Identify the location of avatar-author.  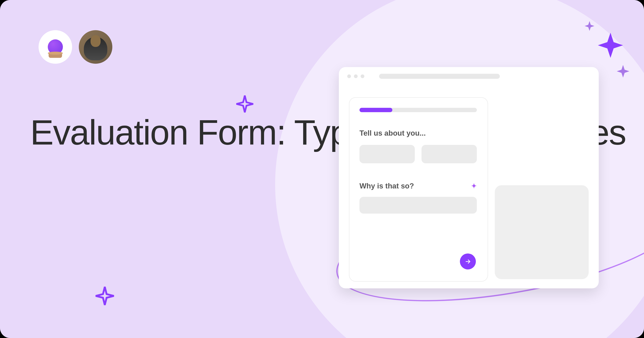
(96, 47).